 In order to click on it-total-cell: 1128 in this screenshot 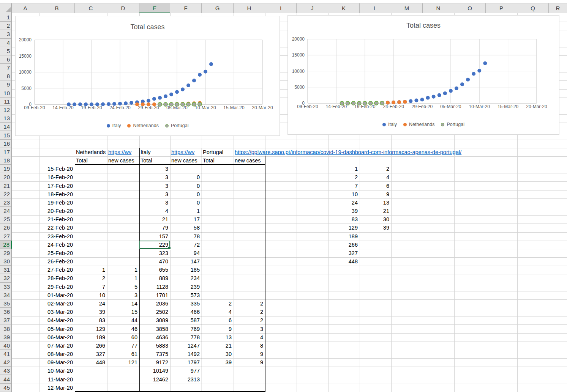, I will do `click(155, 287)`.